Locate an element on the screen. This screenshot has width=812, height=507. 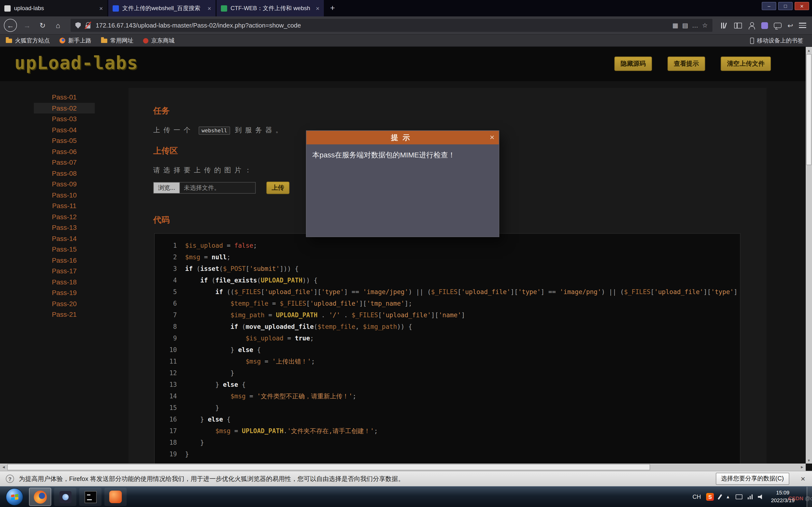
network-icon is located at coordinates (750, 497).